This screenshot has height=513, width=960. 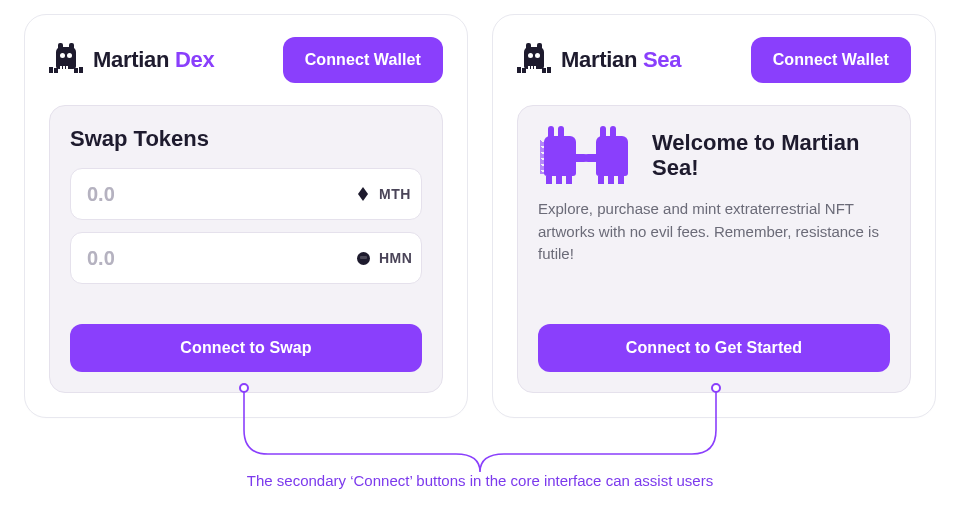 I want to click on connect-to-swap-button: Connect to Swap, so click(x=246, y=348).